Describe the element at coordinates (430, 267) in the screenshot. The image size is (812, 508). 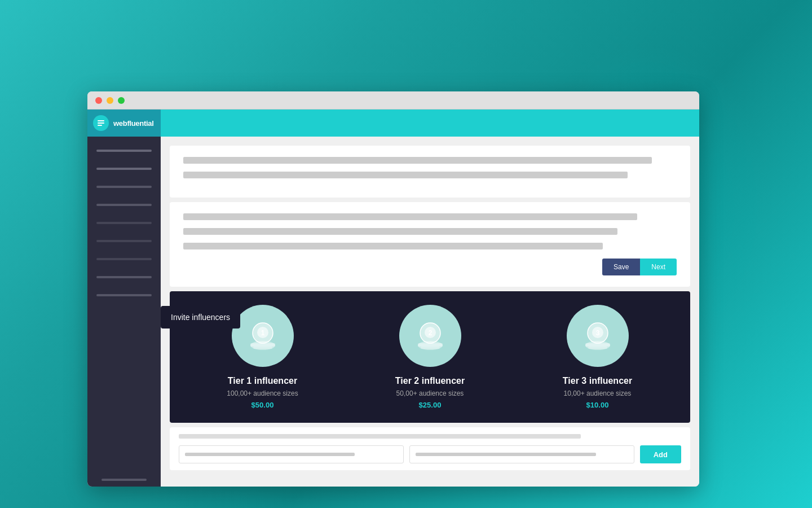
I see `buttons-row: Save Next` at that location.